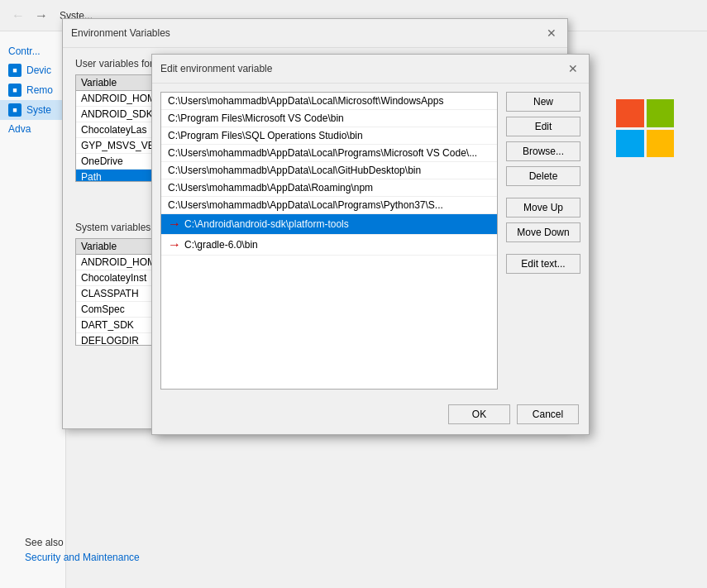 This screenshot has width=707, height=588. I want to click on shield-icon-system: ■, so click(15, 110).